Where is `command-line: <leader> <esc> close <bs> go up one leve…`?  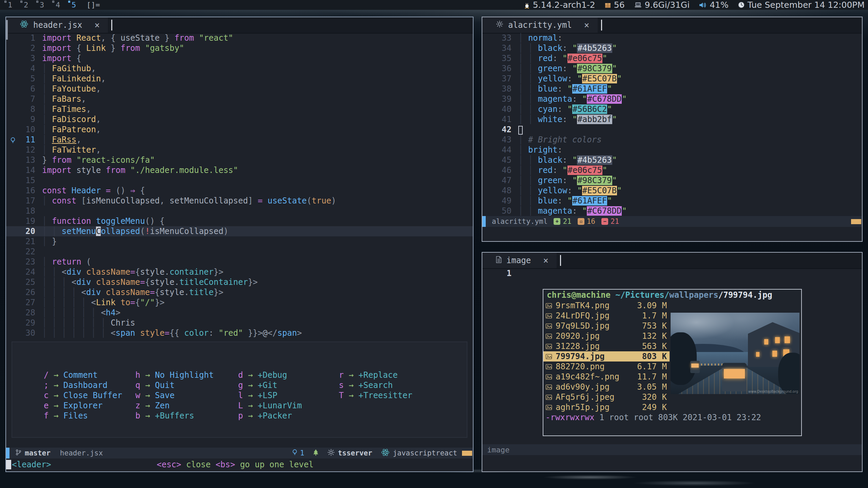
command-line: <leader> <esc> close <bs> go up one leve… is located at coordinates (239, 465).